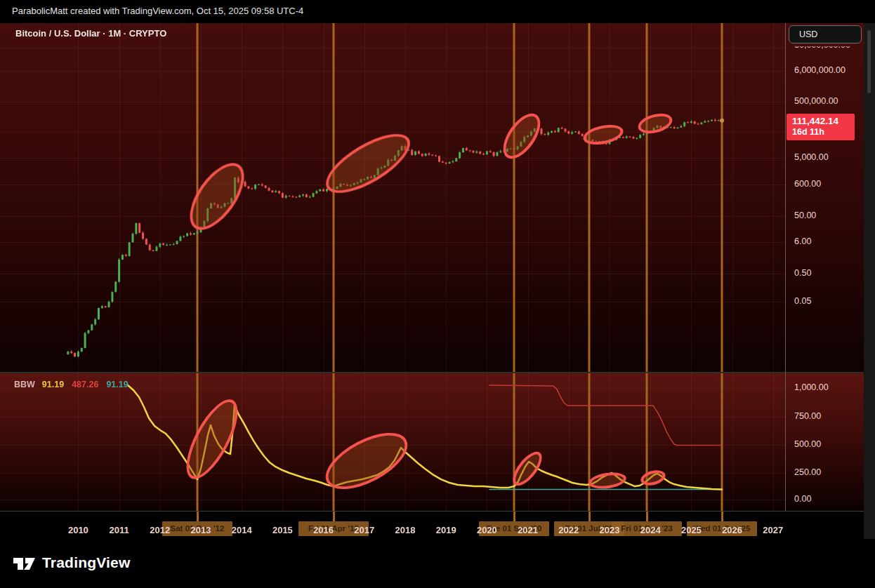 This screenshot has width=875, height=588. What do you see at coordinates (812, 387) in the screenshot?
I see `price-tick: 1,000.00` at bounding box center [812, 387].